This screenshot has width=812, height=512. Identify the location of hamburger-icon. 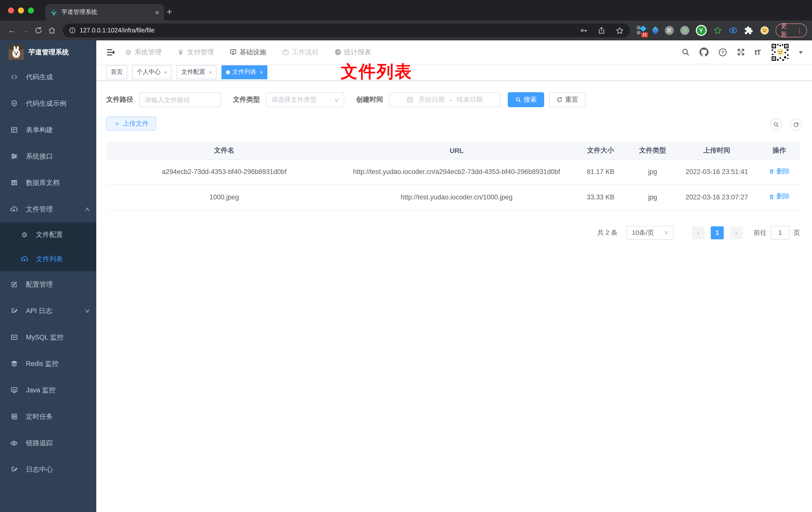
(111, 52).